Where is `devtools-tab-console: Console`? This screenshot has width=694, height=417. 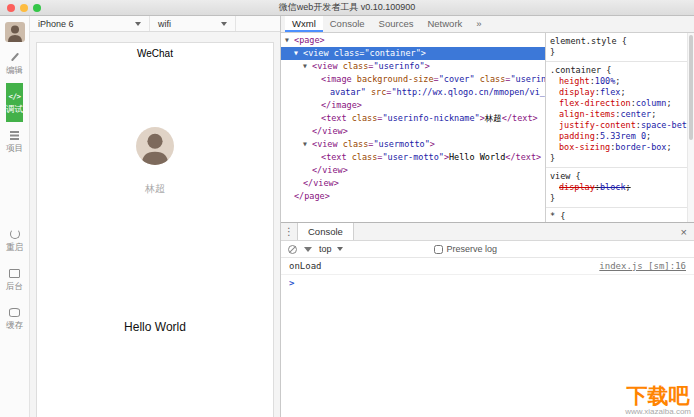
devtools-tab-console: Console is located at coordinates (348, 24).